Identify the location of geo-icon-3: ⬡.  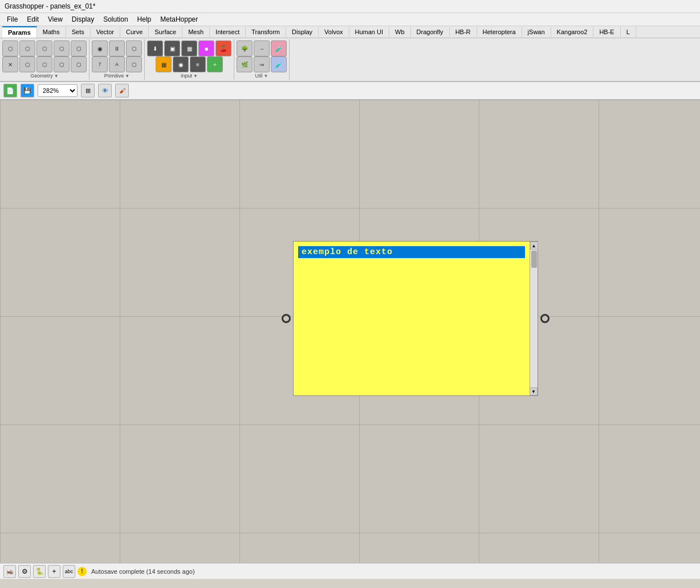
(44, 48).